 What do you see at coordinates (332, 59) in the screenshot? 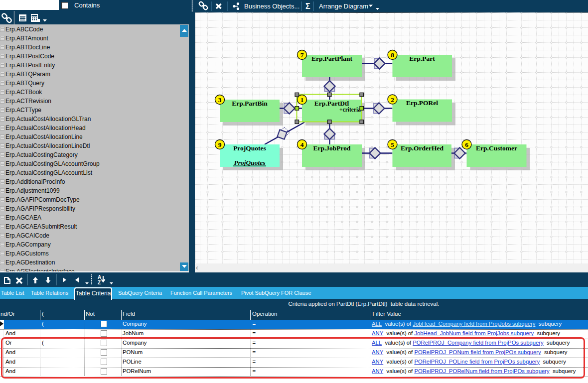
I see `svg-text: Erp.PartPlant` at bounding box center [332, 59].